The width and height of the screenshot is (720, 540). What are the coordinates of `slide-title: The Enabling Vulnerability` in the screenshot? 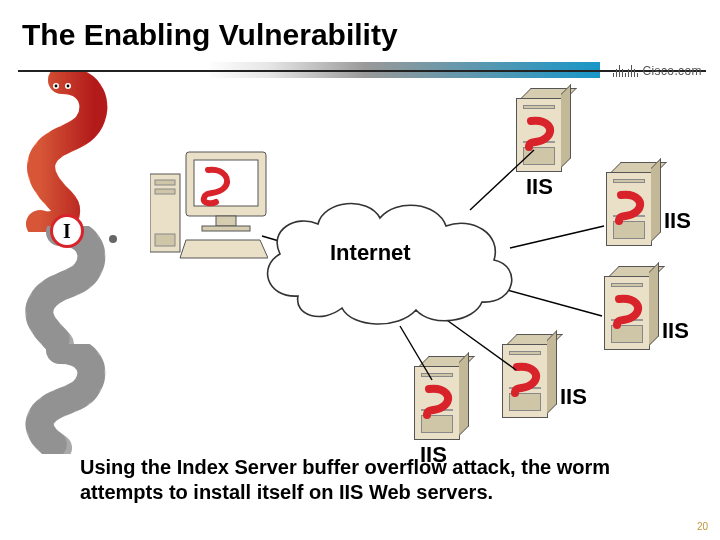 It's located at (360, 29).